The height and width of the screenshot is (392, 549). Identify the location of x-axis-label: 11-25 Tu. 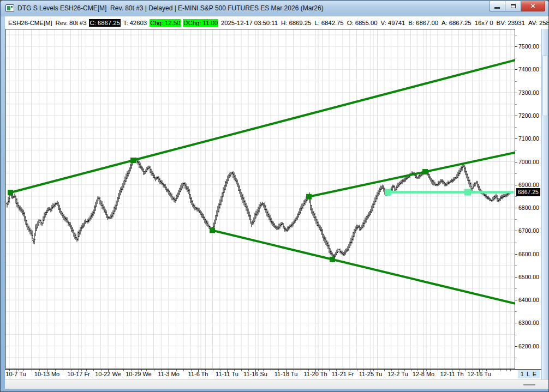
(371, 374).